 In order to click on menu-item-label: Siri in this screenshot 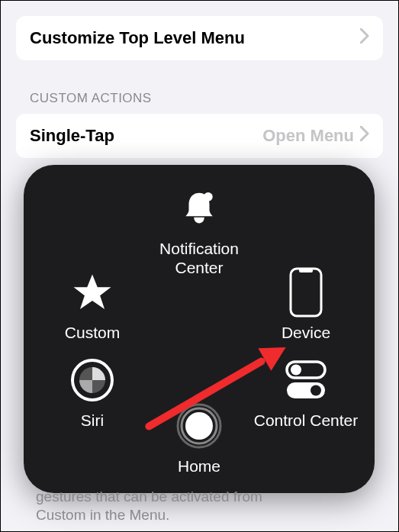, I will do `click(92, 420)`.